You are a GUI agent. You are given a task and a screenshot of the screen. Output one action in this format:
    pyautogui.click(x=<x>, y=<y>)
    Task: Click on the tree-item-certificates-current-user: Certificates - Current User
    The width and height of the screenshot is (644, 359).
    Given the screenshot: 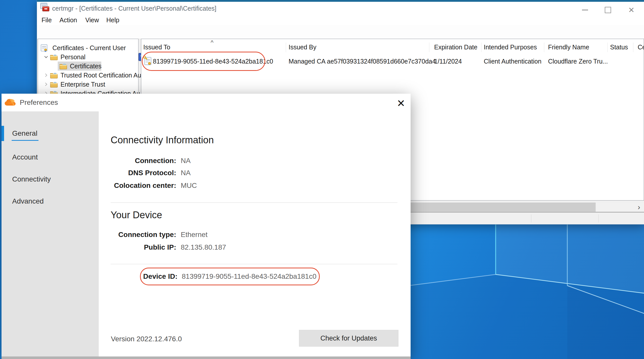 What is the action you would take?
    pyautogui.click(x=88, y=48)
    